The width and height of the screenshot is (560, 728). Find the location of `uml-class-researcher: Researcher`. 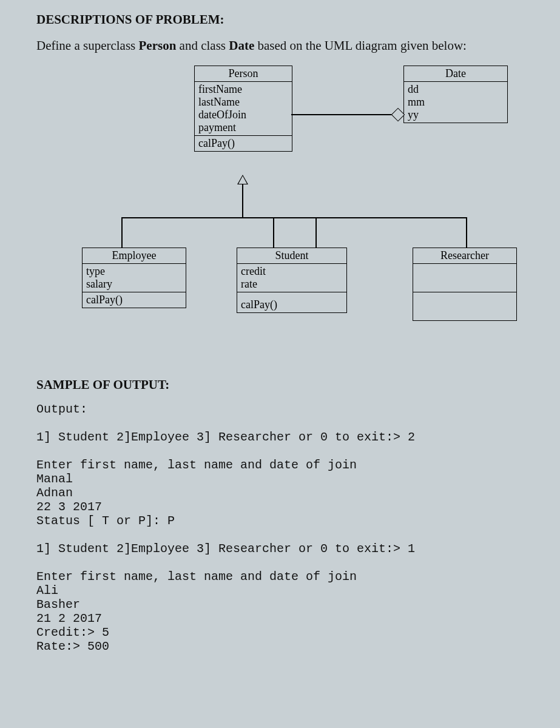

uml-class-researcher: Researcher is located at coordinates (465, 284).